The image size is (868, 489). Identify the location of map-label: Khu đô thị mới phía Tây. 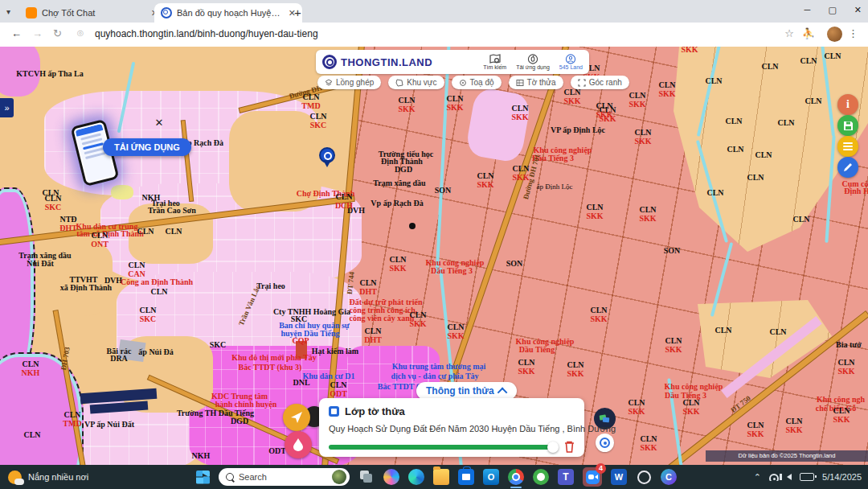
(274, 359).